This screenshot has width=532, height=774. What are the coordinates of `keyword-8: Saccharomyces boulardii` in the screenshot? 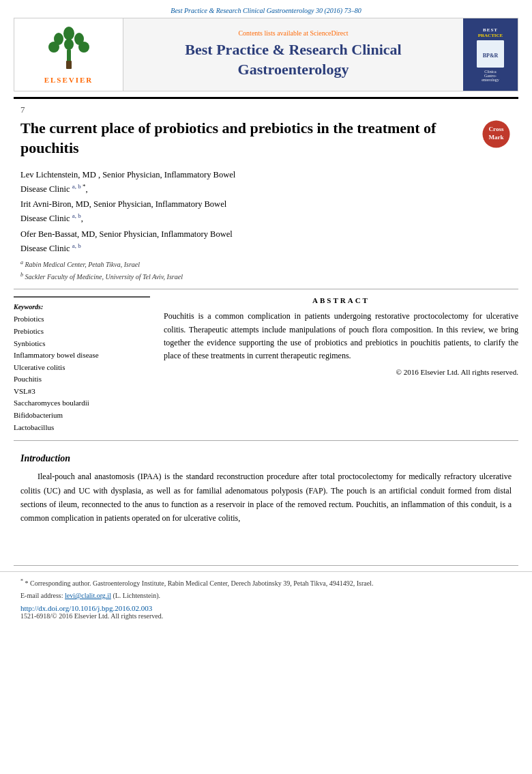 It's located at (82, 403).